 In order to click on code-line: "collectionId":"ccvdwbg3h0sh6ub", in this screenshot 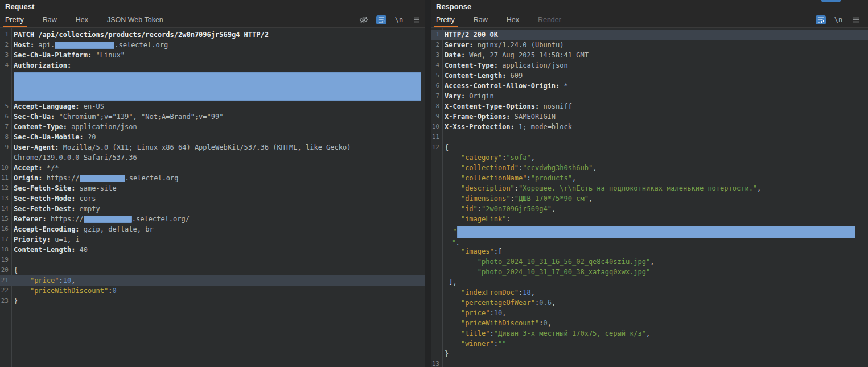, I will do `click(649, 168)`.